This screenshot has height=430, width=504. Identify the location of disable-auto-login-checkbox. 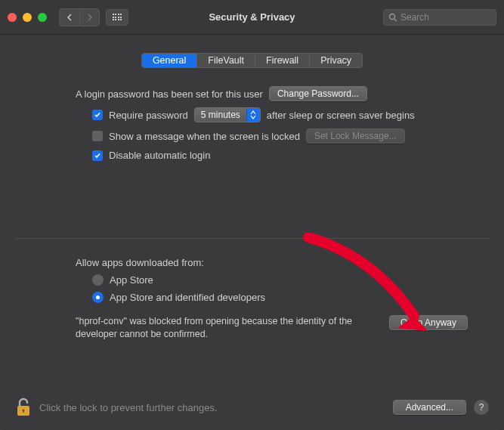
(97, 156).